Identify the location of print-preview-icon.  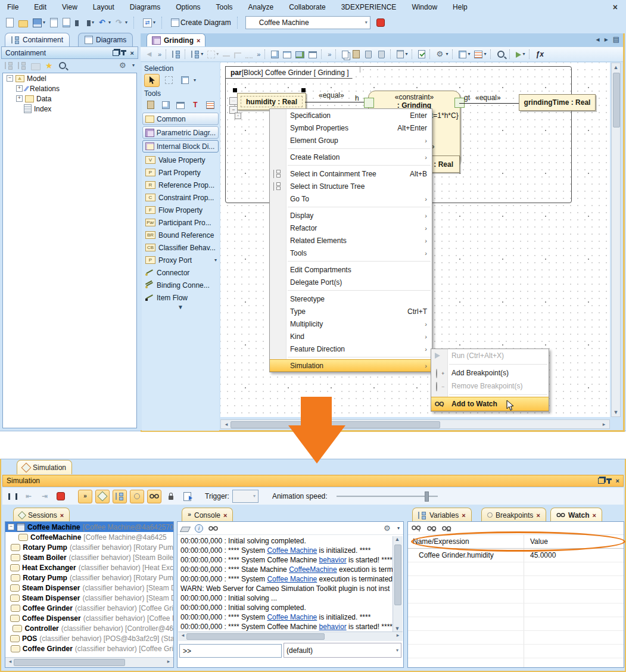
(67, 23).